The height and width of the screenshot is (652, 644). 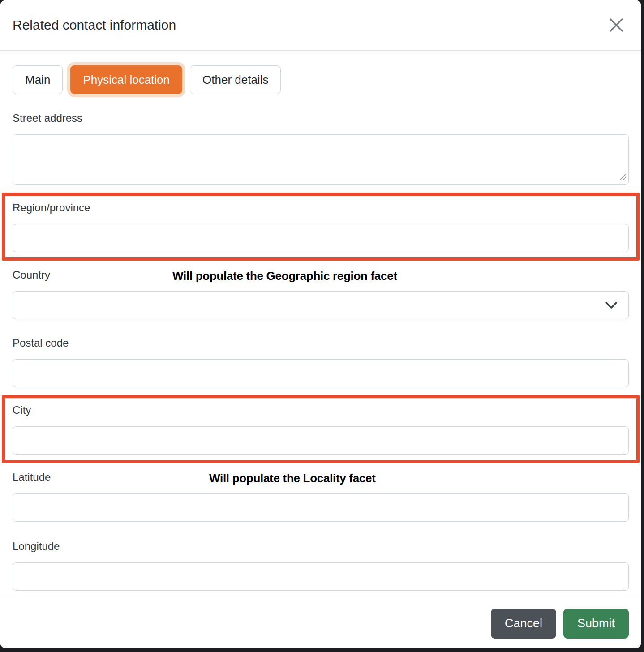 What do you see at coordinates (321, 227) in the screenshot?
I see `region-province-group: Region/province` at bounding box center [321, 227].